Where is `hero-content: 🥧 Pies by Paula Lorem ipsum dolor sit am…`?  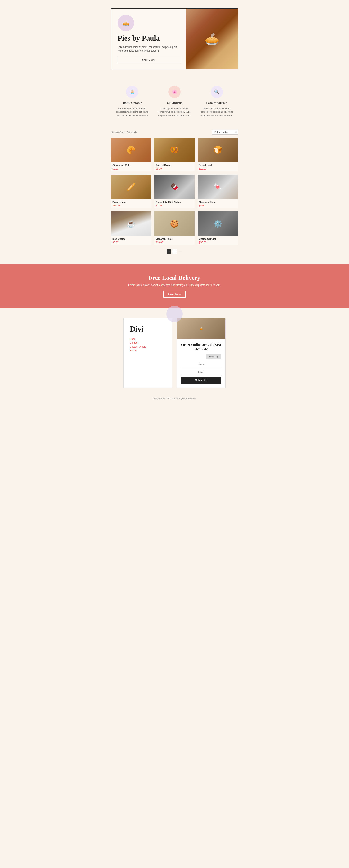
hero-content: 🥧 Pies by Paula Lorem ipsum dolor sit am… is located at coordinates (149, 39).